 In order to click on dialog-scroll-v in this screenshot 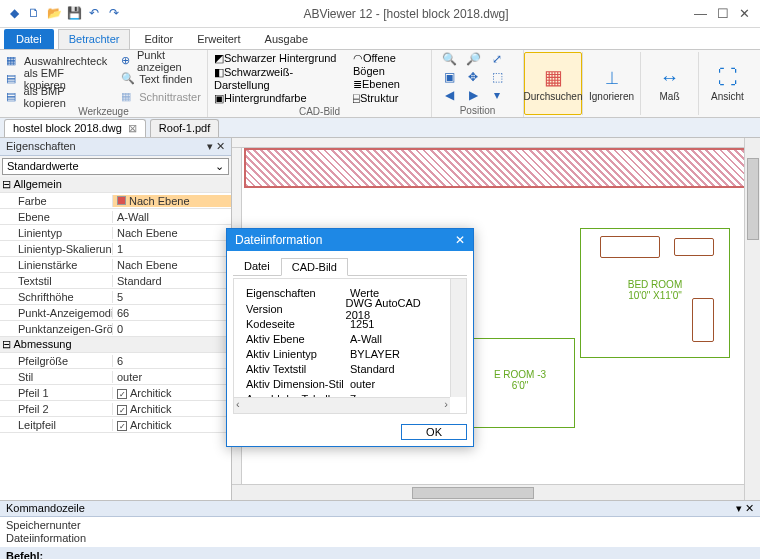, I will do `click(458, 338)`.